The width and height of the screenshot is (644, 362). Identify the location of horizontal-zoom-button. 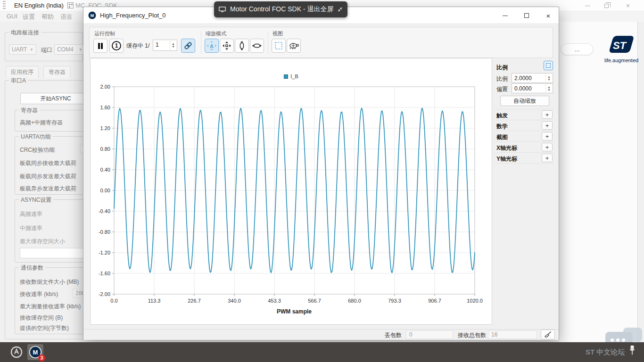
(257, 46).